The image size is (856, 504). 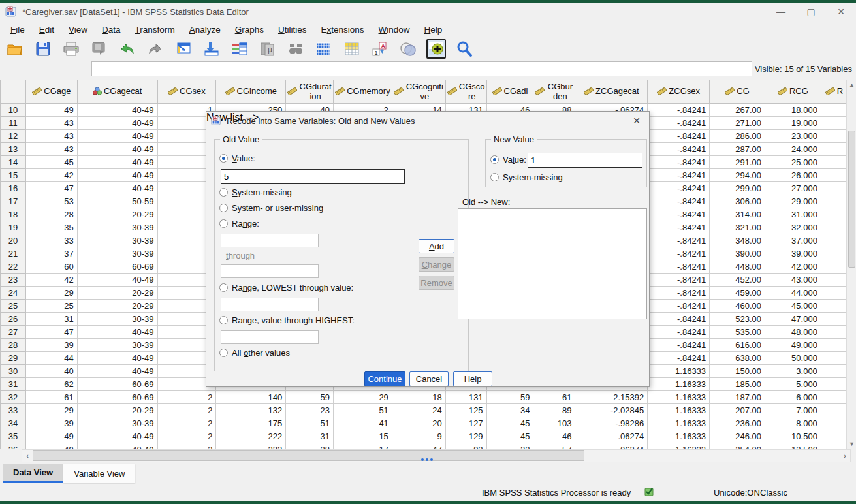 What do you see at coordinates (13, 136) in the screenshot?
I see `row-number: 12` at bounding box center [13, 136].